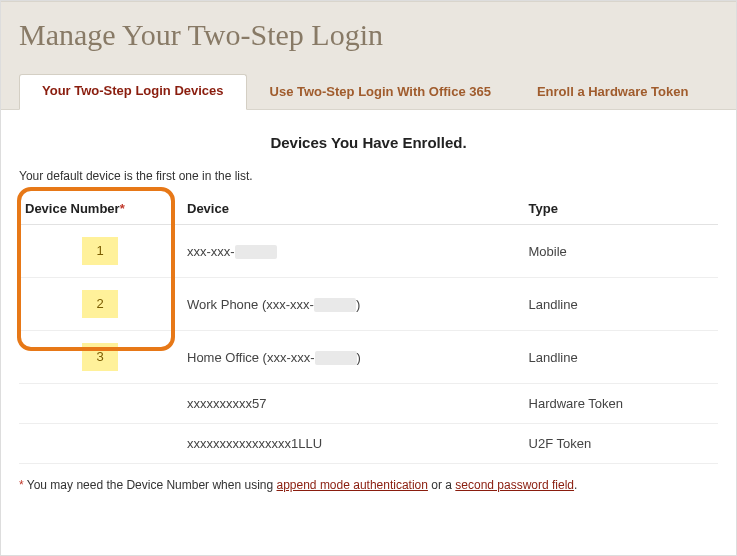  Describe the element at coordinates (368, 358) in the screenshot. I see `table-row: 3Home Office (xxx-xxx-)Landline` at that location.